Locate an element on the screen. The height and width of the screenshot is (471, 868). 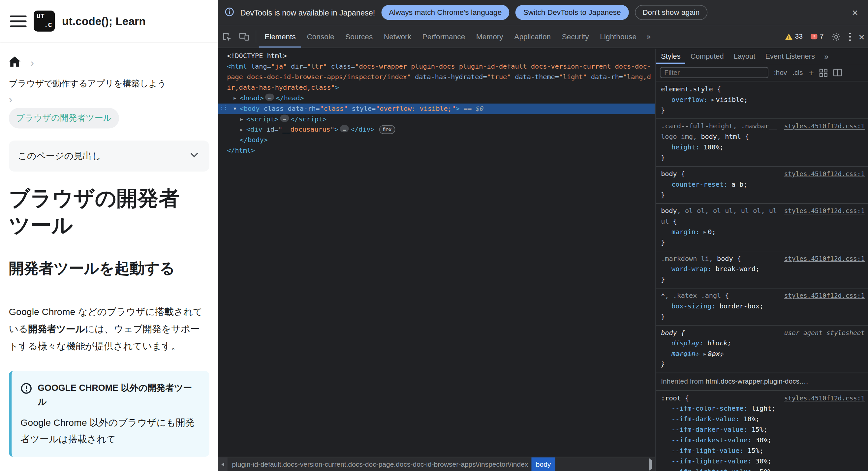
flex-badge: flex is located at coordinates (387, 129).